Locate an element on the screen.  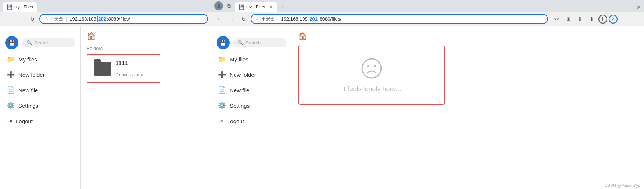
url-highlight-left: 202 is located at coordinates (102, 19).